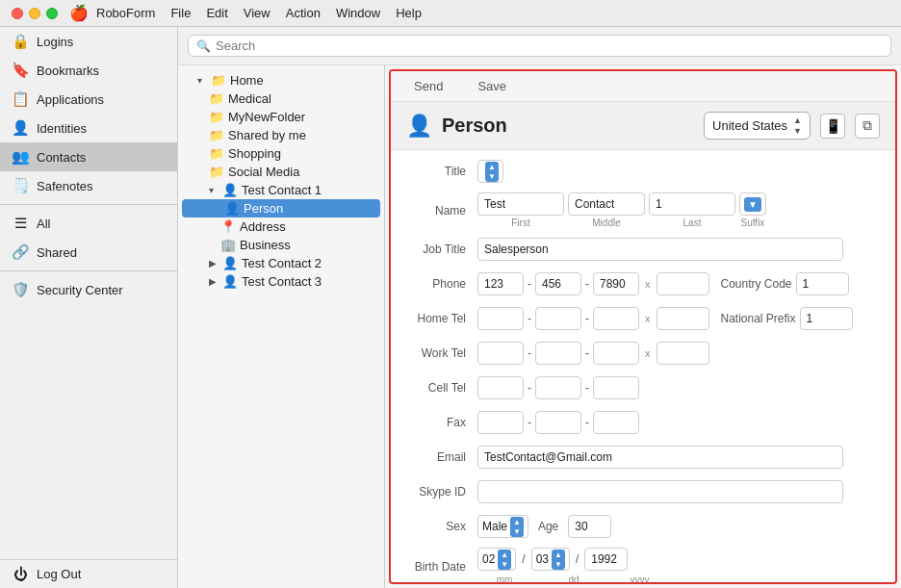 Image resolution: width=901 pixels, height=588 pixels. What do you see at coordinates (753, 204) in the screenshot?
I see `suffix-select: ▼` at bounding box center [753, 204].